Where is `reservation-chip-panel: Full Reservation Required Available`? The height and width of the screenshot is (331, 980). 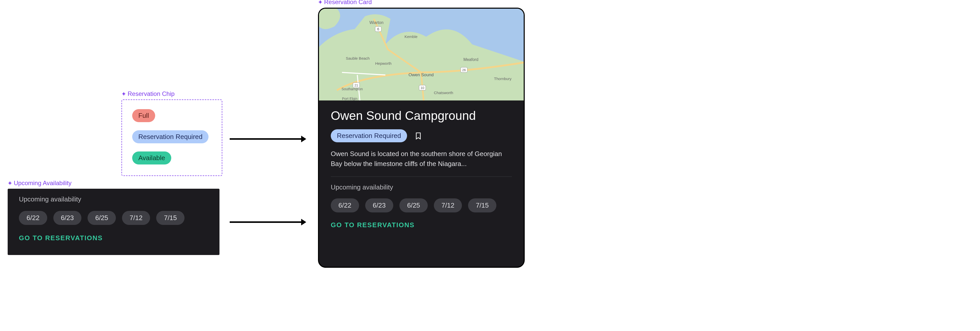
reservation-chip-panel: Full Reservation Required Available is located at coordinates (172, 138).